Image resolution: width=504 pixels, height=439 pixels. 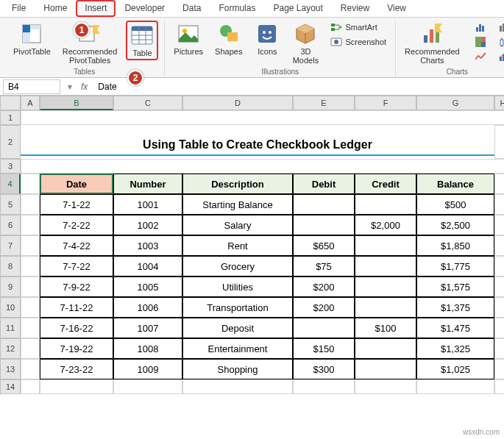 I want to click on rowhdr-10: 10, so click(x=10, y=307).